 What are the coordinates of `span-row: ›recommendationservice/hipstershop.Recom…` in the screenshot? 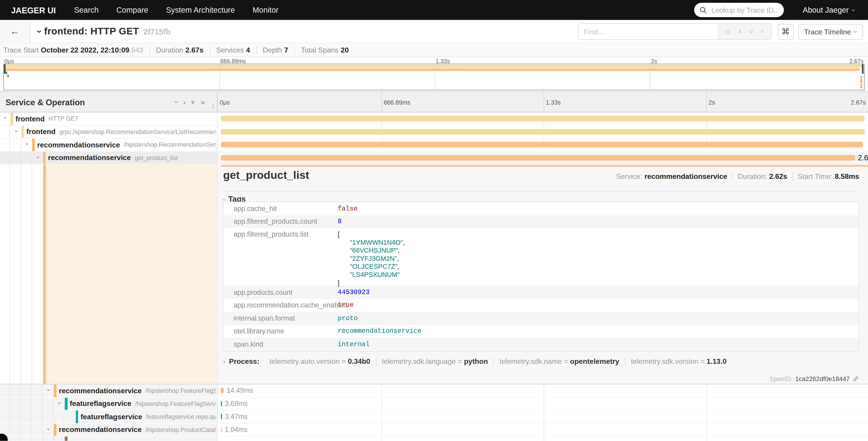 It's located at (434, 145).